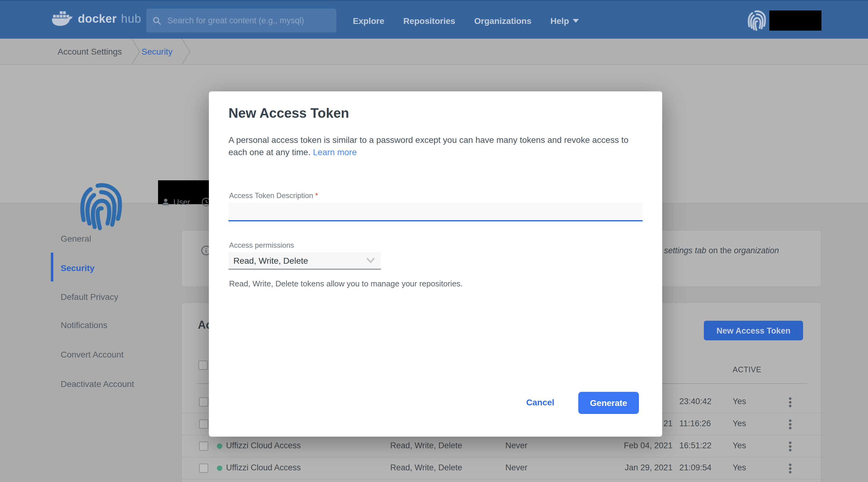 This screenshot has height=482, width=868. I want to click on sidebar-item-general: General, so click(76, 239).